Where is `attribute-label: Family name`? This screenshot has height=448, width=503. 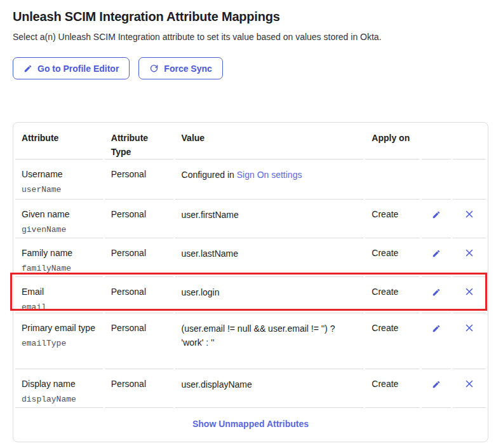
attribute-label: Family name is located at coordinates (59, 253).